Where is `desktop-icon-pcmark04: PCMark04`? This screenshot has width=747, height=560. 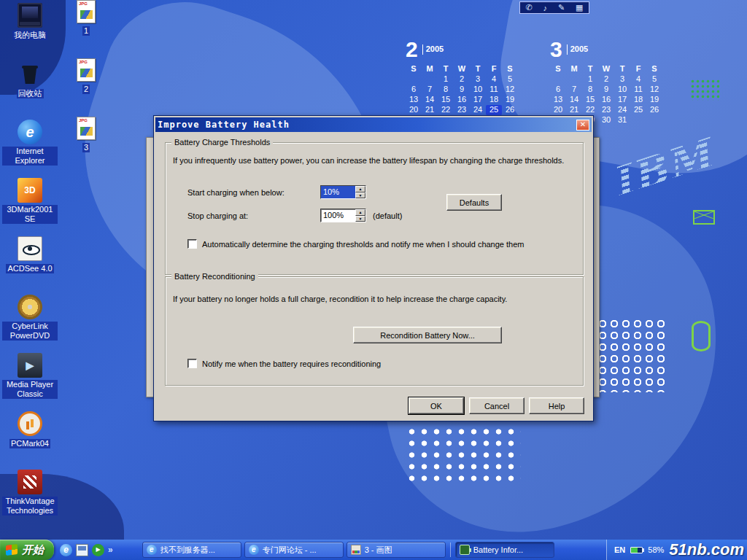 desktop-icon-pcmark04: PCMark04 is located at coordinates (30, 438).